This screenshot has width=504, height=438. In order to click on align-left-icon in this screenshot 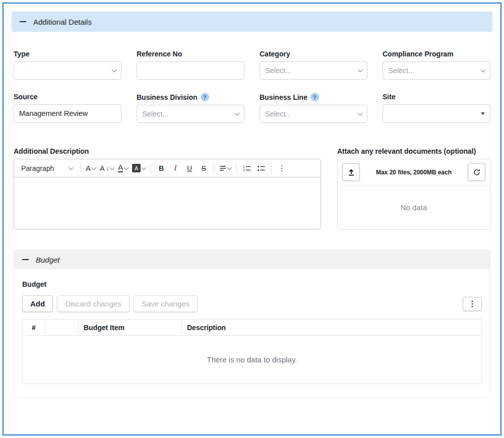, I will do `click(223, 168)`.